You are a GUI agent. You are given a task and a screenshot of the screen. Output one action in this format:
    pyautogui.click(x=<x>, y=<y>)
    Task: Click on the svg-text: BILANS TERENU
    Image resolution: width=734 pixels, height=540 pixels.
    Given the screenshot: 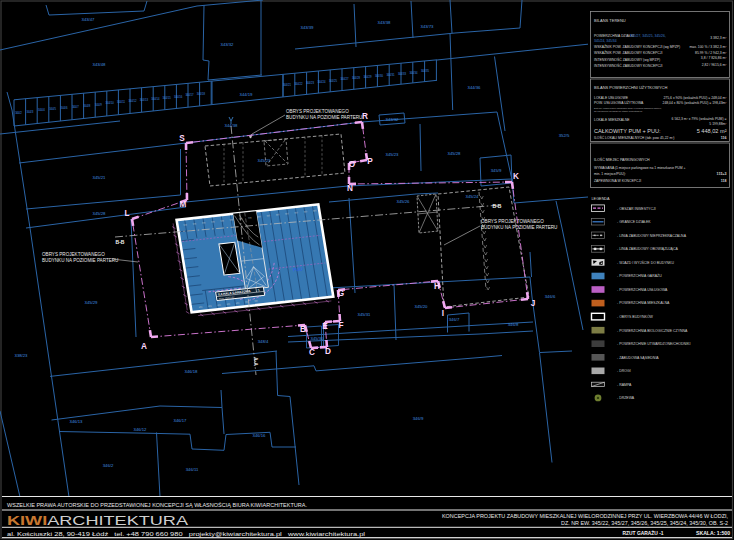 What is the action you would take?
    pyautogui.click(x=610, y=20)
    